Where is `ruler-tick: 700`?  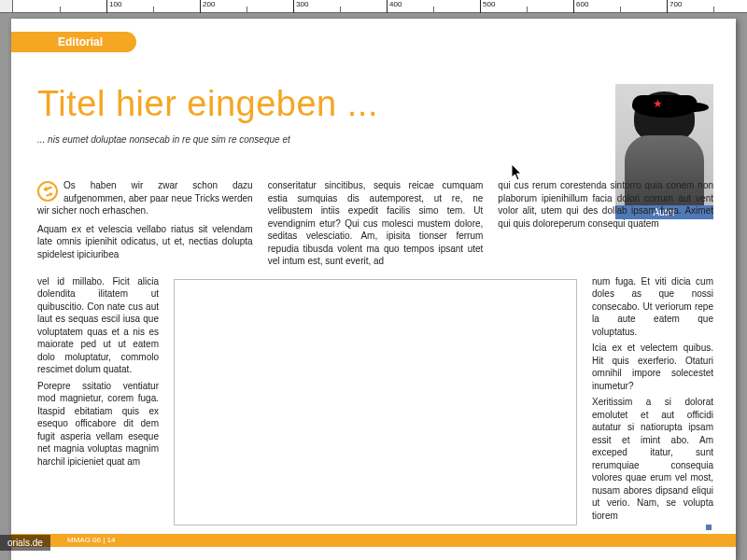 ruler-tick: 700 is located at coordinates (674, 7).